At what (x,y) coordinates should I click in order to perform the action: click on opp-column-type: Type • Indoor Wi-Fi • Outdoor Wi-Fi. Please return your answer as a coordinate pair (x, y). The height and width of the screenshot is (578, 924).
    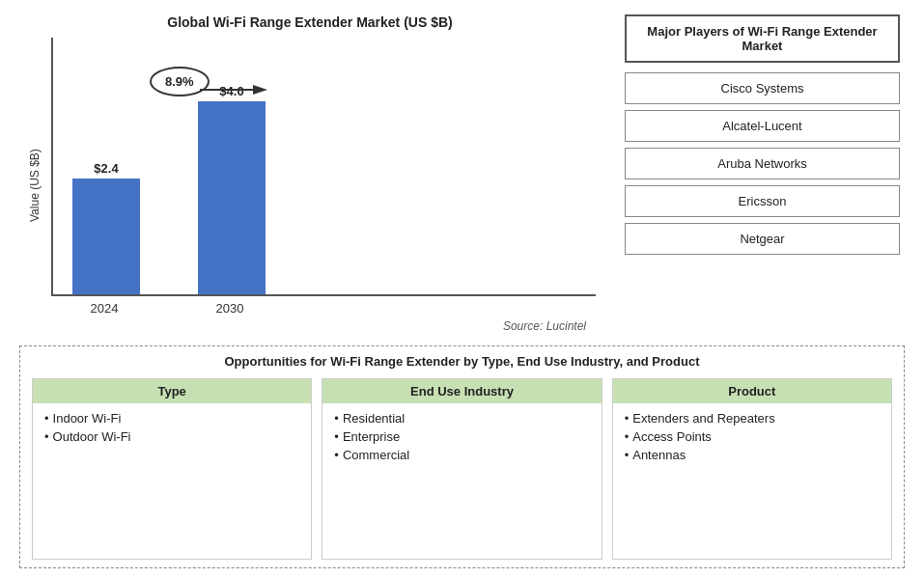
    Looking at the image, I should click on (172, 469).